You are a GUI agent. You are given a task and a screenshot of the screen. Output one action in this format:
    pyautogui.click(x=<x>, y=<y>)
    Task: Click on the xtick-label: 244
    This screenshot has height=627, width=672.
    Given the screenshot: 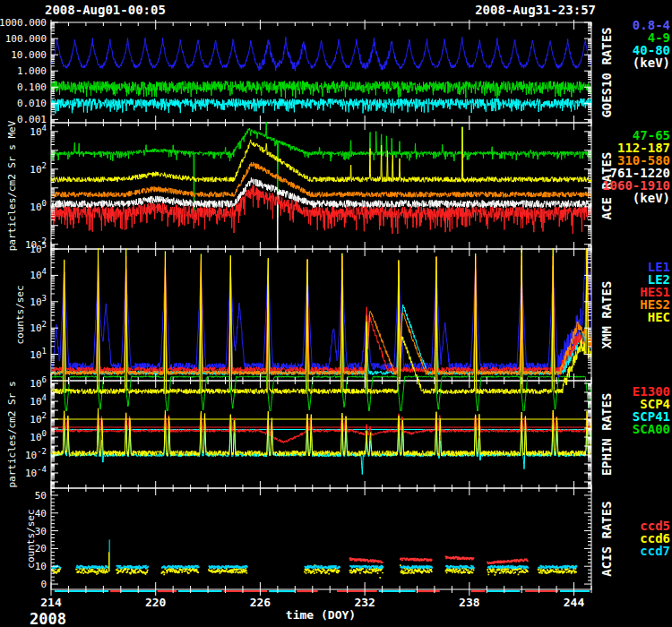 What is the action you would take?
    pyautogui.click(x=574, y=602)
    